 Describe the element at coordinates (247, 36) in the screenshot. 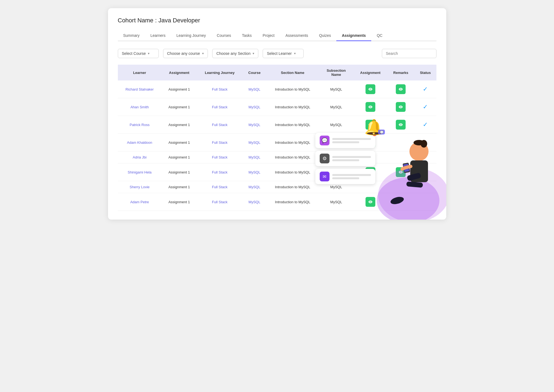

I see `tab-tasks: Tasks` at that location.